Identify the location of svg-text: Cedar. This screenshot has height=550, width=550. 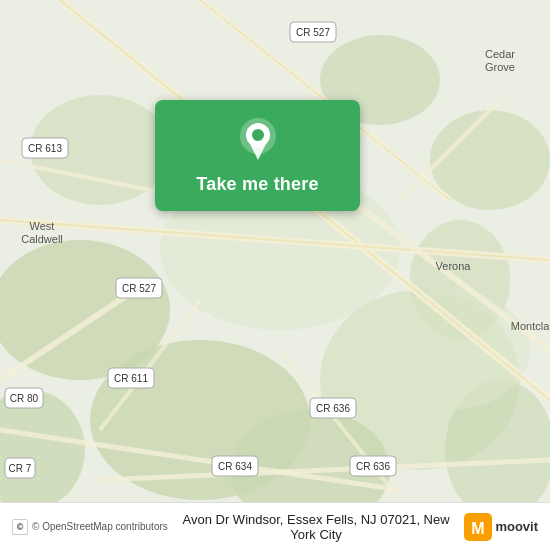
(500, 54).